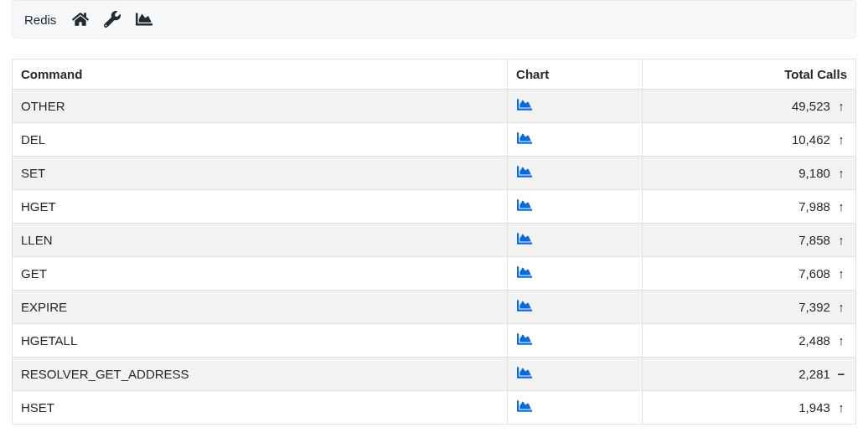 This screenshot has width=868, height=443. I want to click on calls-value: 7,988, so click(814, 206).